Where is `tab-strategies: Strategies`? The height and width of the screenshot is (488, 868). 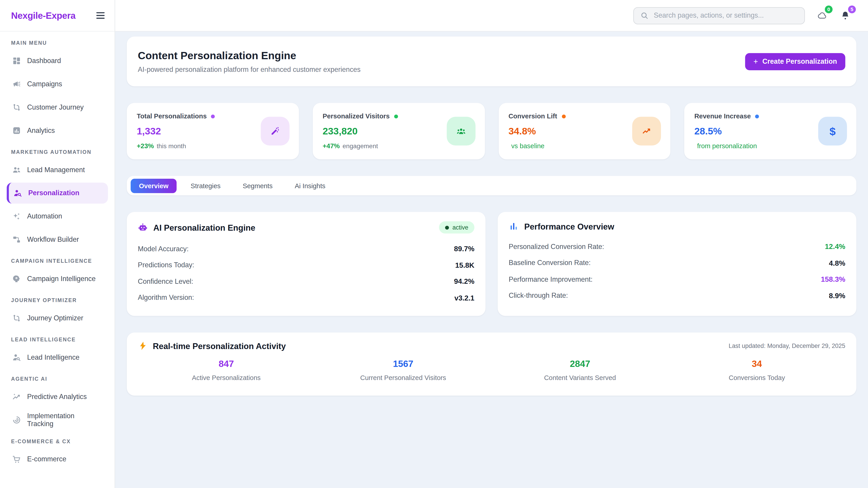
tab-strategies: Strategies is located at coordinates (206, 186).